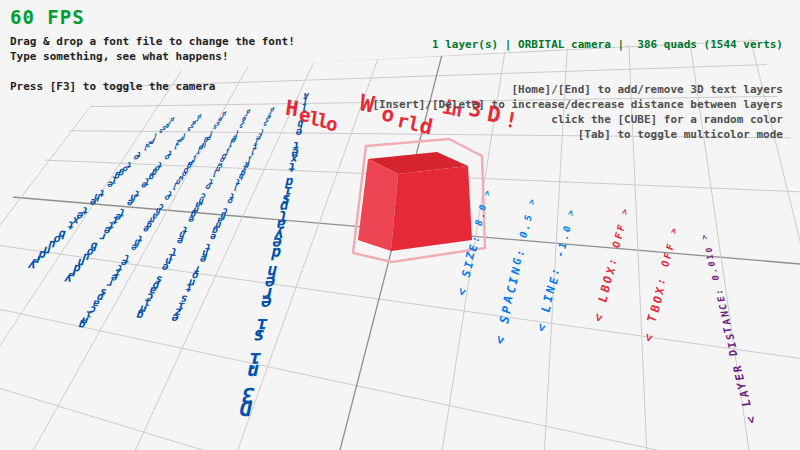  I want to click on help-line: Drag & drop a font file to change the fo…, so click(152, 42).